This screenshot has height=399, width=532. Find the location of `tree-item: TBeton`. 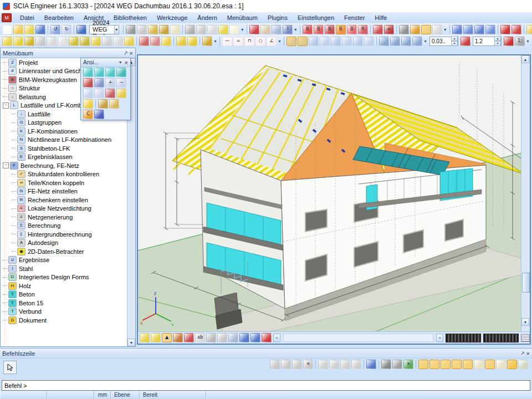

tree-item: TBeton is located at coordinates (64, 295).